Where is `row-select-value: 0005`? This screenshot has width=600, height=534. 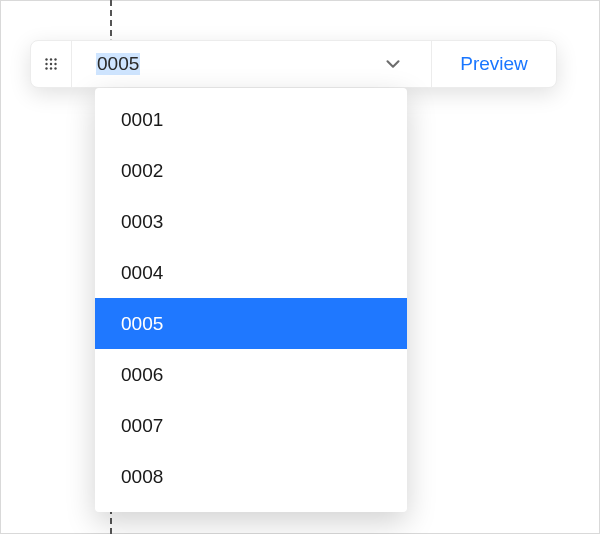
row-select-value: 0005 is located at coordinates (118, 64).